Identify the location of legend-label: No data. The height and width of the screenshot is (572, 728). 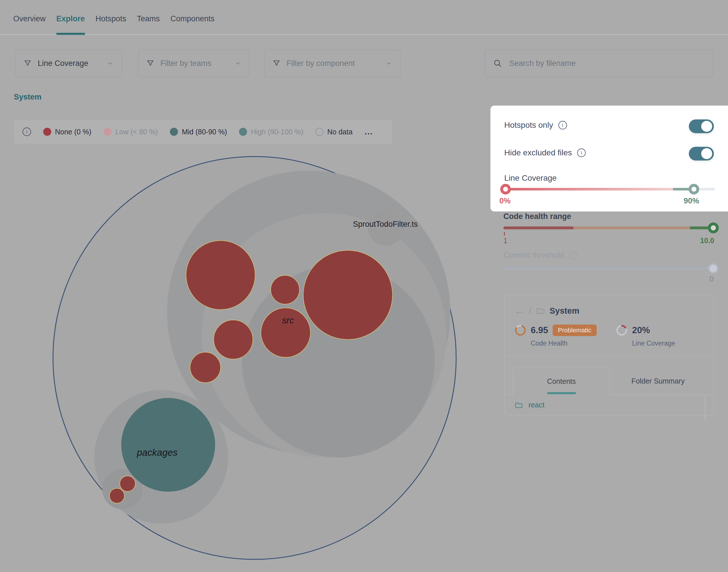
(340, 132).